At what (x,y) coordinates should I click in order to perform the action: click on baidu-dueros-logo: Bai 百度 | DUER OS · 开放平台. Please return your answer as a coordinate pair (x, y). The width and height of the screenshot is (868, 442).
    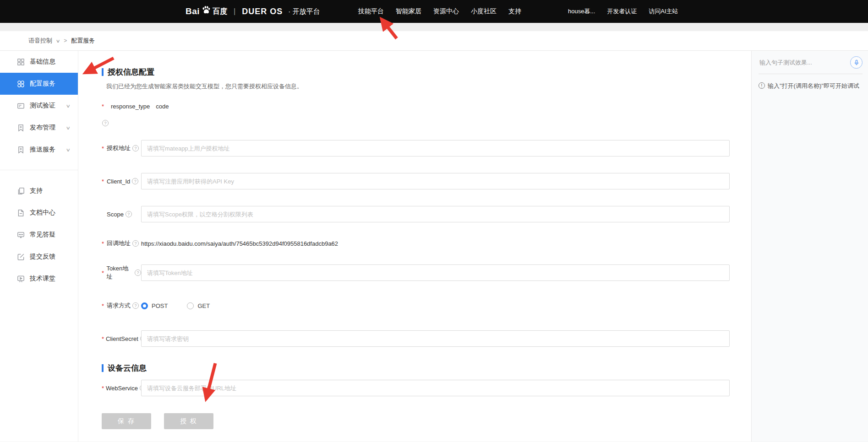
    Looking at the image, I should click on (253, 11).